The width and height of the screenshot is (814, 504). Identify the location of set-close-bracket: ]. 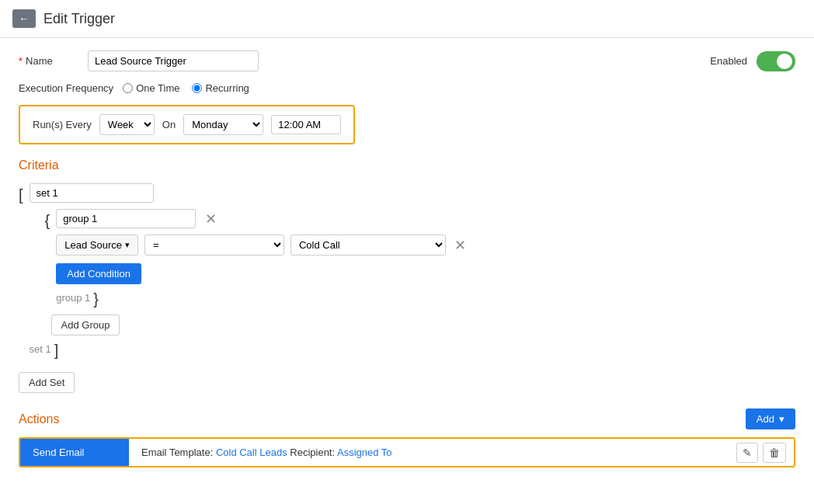
(57, 351).